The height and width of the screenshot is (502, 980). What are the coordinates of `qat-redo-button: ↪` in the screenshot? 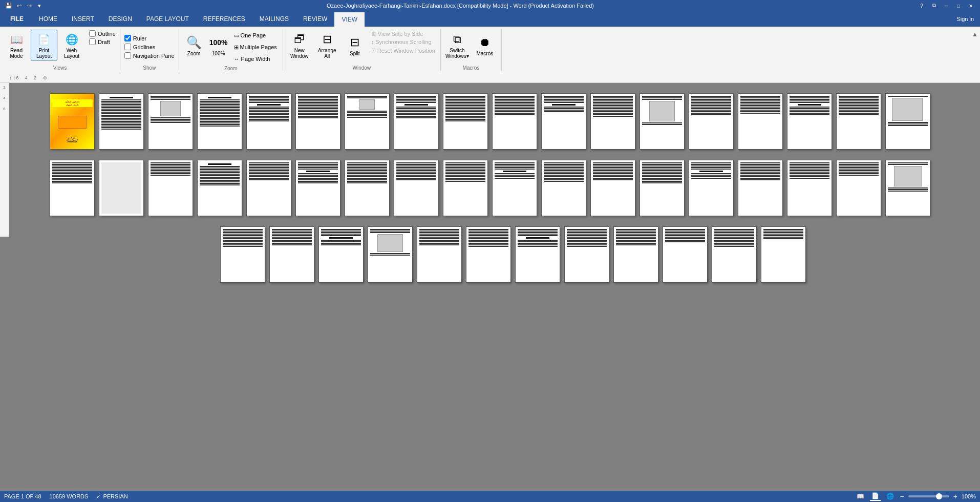 It's located at (29, 6).